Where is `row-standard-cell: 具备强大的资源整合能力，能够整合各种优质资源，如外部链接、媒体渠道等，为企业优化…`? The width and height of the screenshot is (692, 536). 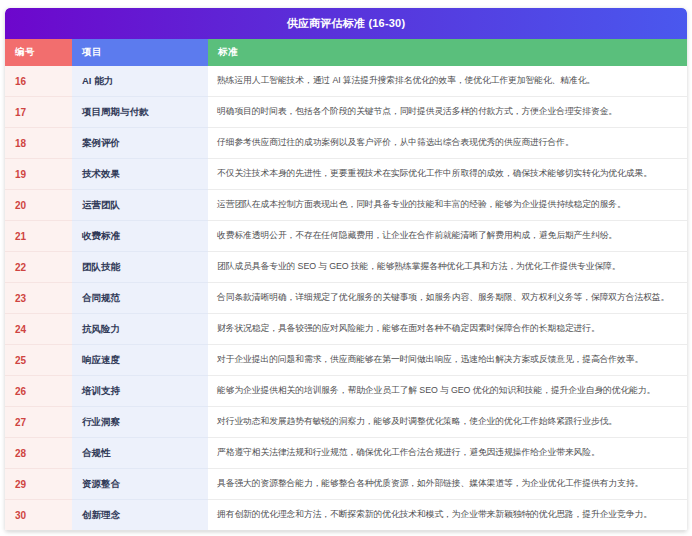
row-standard-cell: 具备强大的资源整合能力，能够整合各种优质资源，如外部链接、媒体渠道等，为企业优化… is located at coordinates (448, 484).